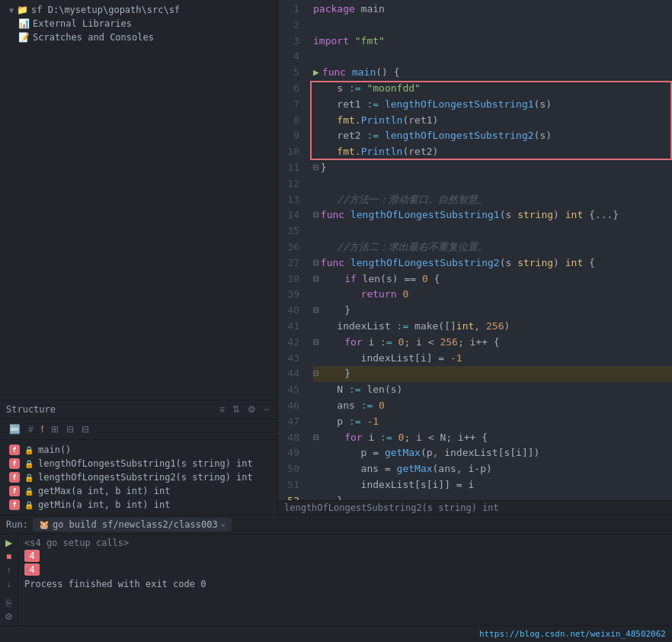  I want to click on run-scroll-up-btn: ↑, so click(9, 570).